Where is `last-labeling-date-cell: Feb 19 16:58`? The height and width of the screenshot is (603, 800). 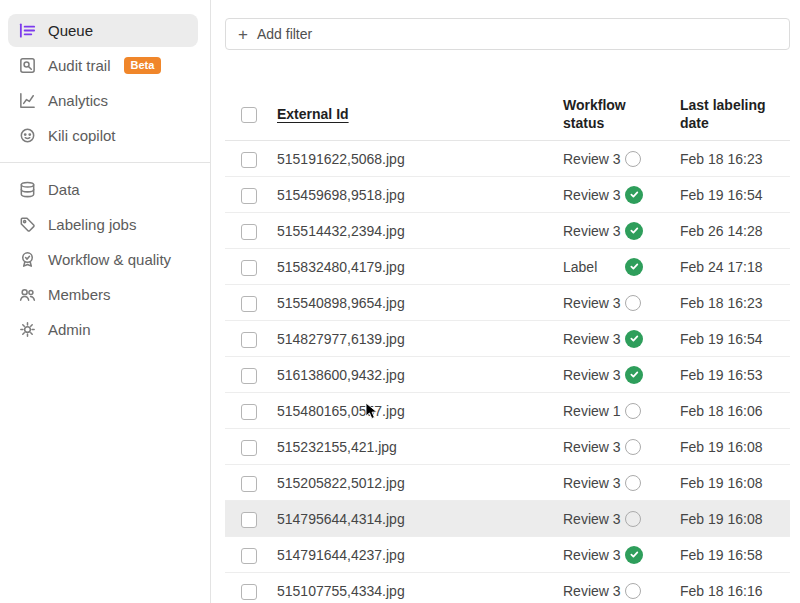 last-labeling-date-cell: Feb 19 16:58 is located at coordinates (735, 555).